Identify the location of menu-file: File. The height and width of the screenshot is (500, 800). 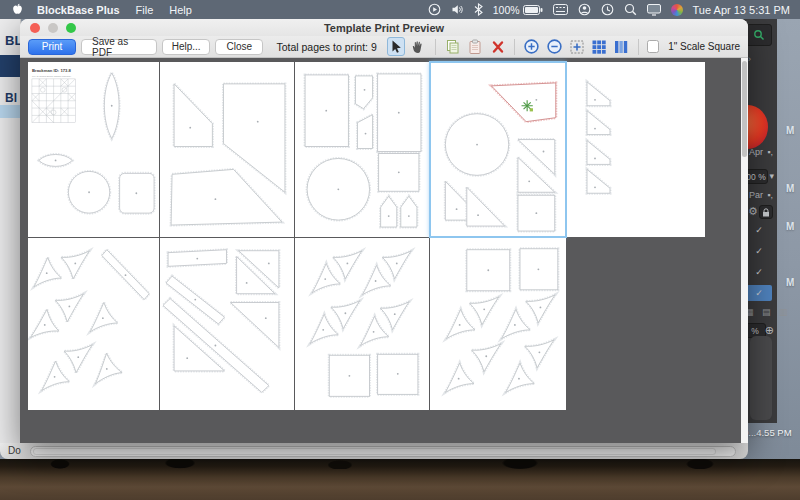
(145, 10).